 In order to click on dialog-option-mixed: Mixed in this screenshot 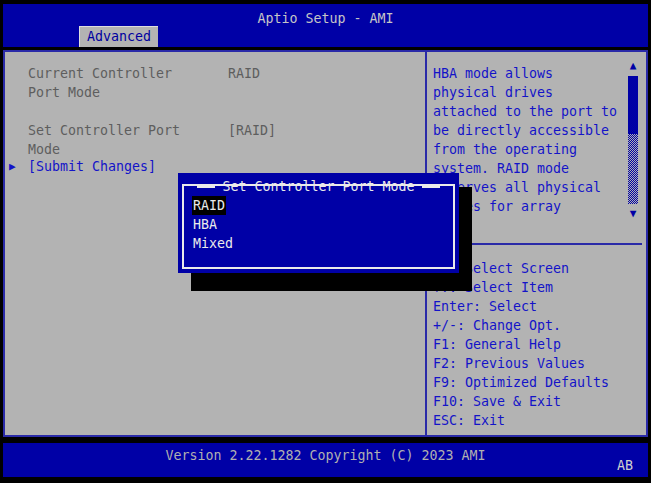, I will do `click(213, 244)`.